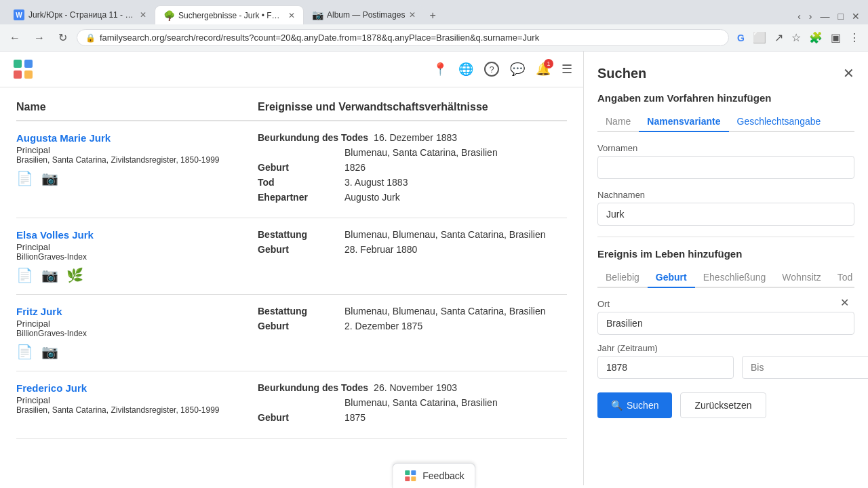  I want to click on event-row: Beurkundung des Todes 26. November 1903, so click(412, 388).